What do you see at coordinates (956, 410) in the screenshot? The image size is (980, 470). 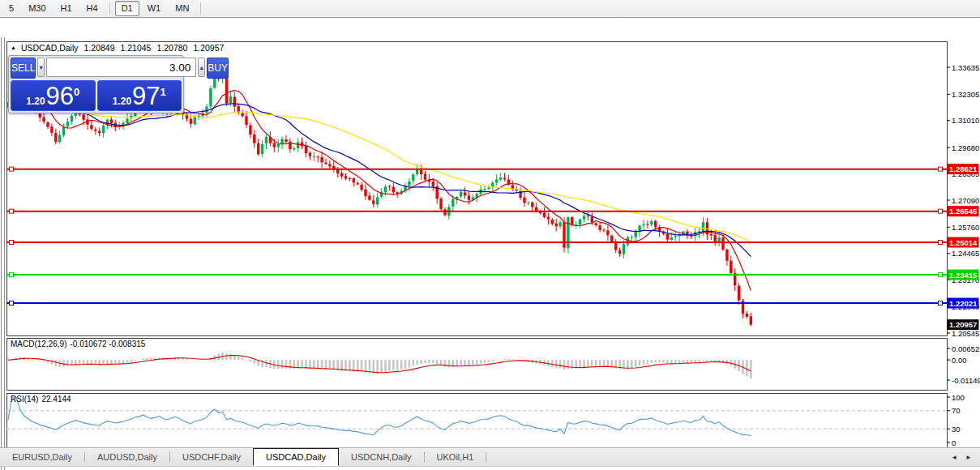 I see `svg-text: 70` at bounding box center [956, 410].